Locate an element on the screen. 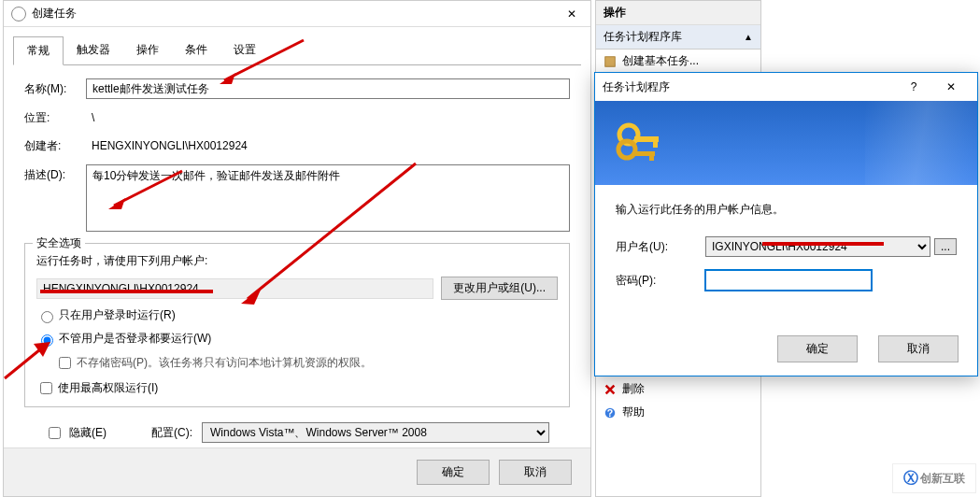 Image resolution: width=980 pixels, height=497 pixels. configure-for-select: Windows Vista™、Windows Server™ 2008 is located at coordinates (376, 433).